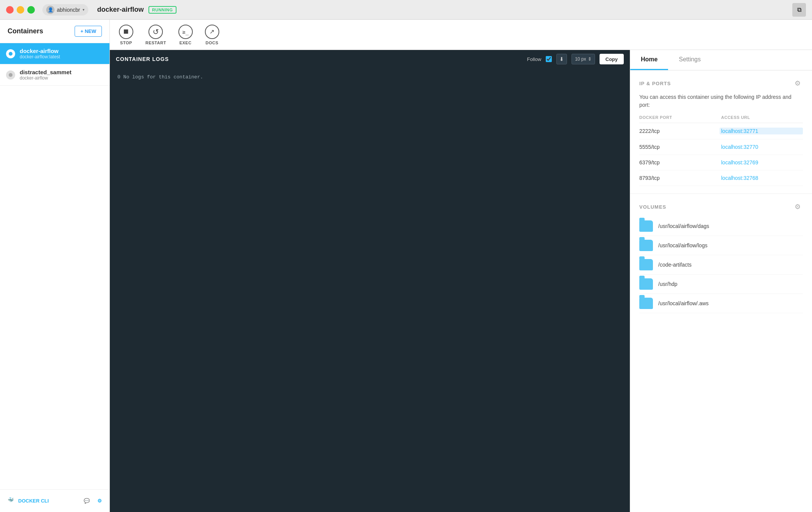 The height and width of the screenshot is (512, 812). Describe the element at coordinates (721, 131) in the screenshot. I see `ports-row-0: 2222/tcp localhost:32771` at that location.